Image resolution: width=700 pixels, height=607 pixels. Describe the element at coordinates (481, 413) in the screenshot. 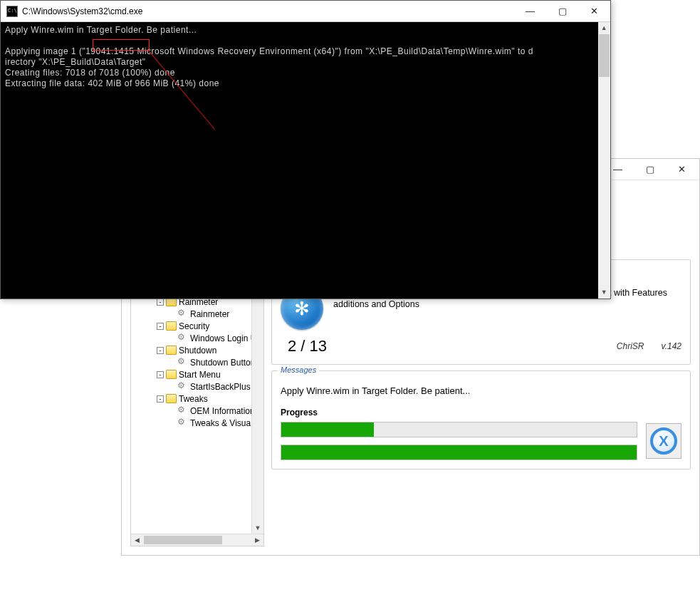

I see `progress-label: Progress` at that location.